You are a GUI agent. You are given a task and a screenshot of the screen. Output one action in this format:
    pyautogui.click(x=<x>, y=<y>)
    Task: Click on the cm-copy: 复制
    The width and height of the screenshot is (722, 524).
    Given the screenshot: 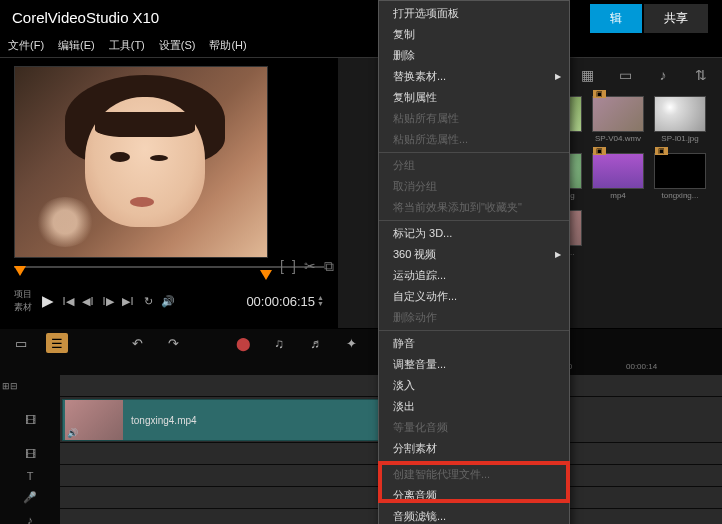 What is the action you would take?
    pyautogui.click(x=474, y=34)
    